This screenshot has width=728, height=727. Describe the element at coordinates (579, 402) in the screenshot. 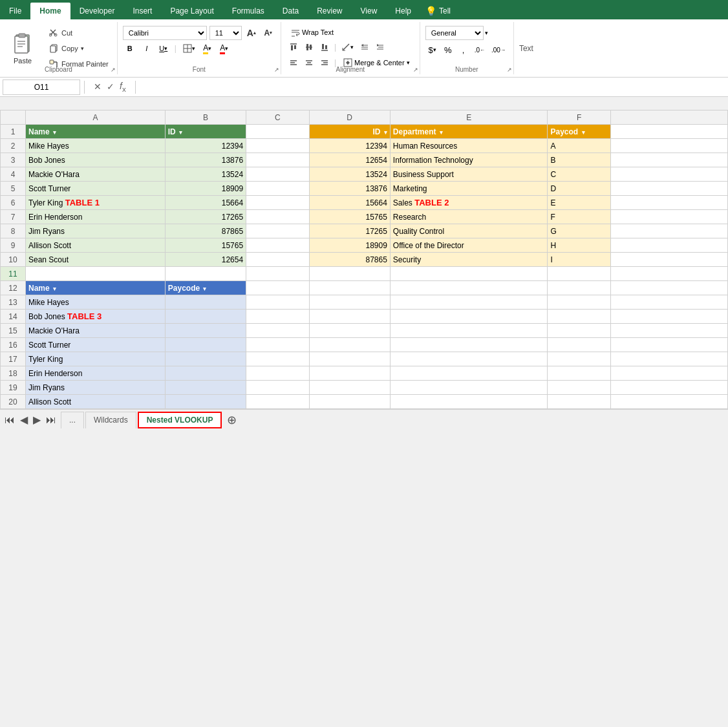

I see `cell-F20` at that location.